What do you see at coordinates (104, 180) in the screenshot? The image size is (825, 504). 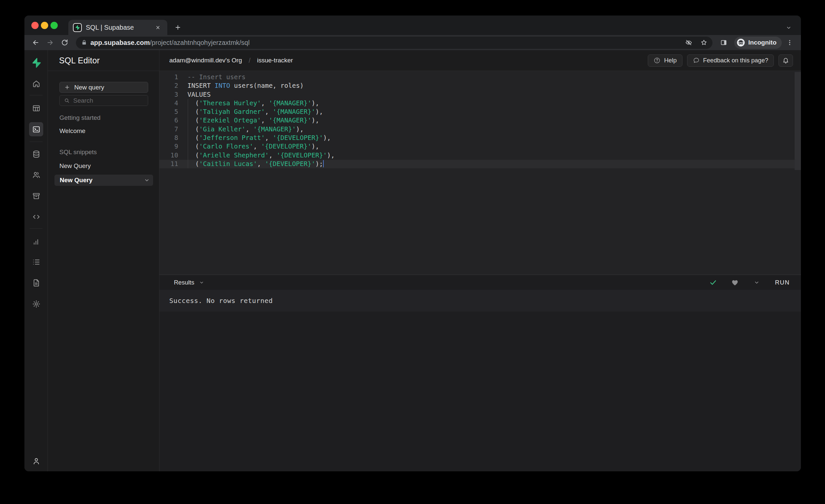 I see `sidebar-item-new-query-active: New Query` at bounding box center [104, 180].